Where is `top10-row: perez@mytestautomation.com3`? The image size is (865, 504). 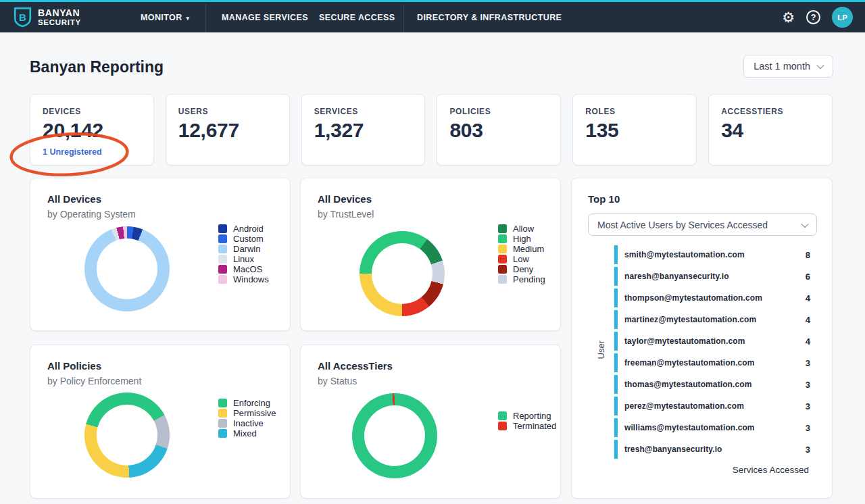 top10-row: perez@mytestautomation.com3 is located at coordinates (703, 406).